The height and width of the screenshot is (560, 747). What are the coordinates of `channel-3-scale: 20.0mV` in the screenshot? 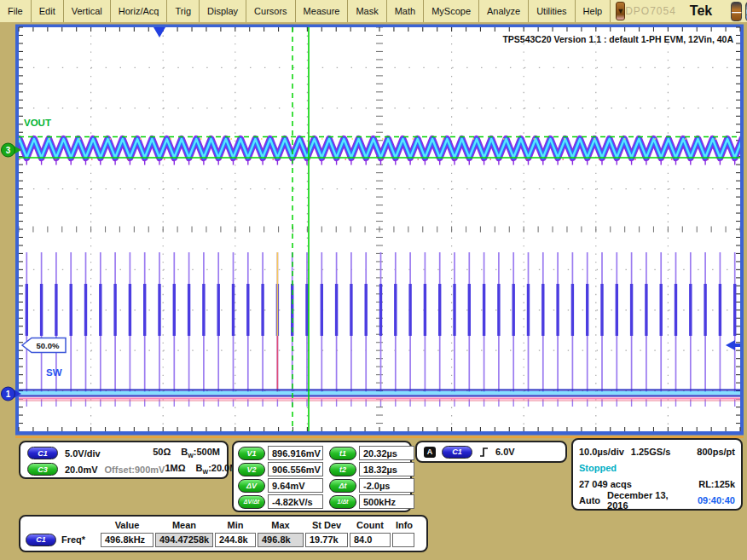 It's located at (82, 470).